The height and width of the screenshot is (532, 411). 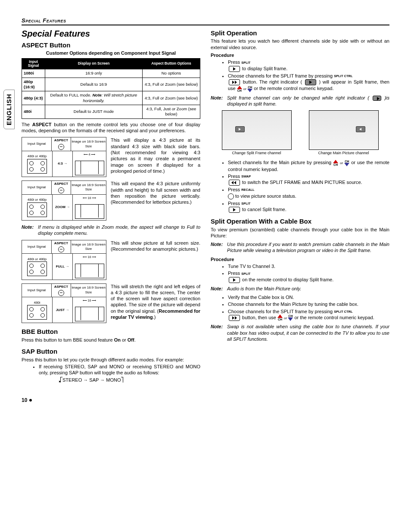 I want to click on aspect-mode-desc: This will expand the 4:3 picture uniform…, so click(x=156, y=193).